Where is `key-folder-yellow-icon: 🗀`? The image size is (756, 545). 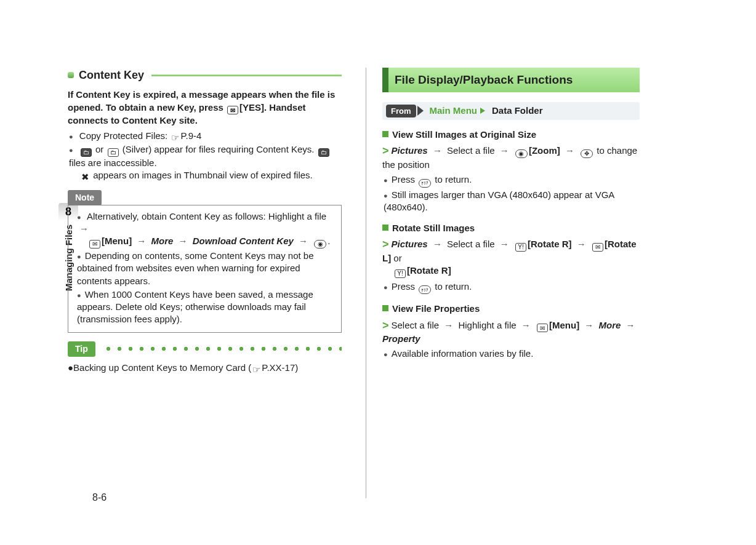 key-folder-yellow-icon: 🗀 is located at coordinates (86, 153).